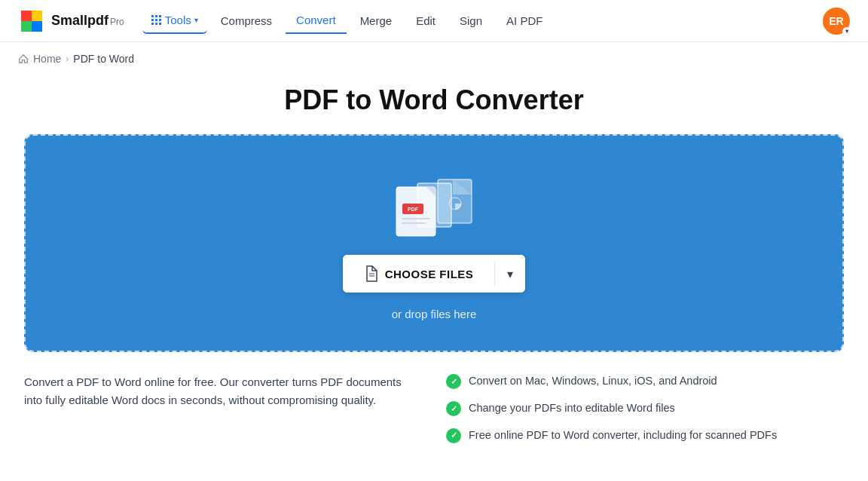 This screenshot has height=481, width=868. I want to click on feature-item-1: Convert on Mac, Windows, Linux, iOS, and…, so click(645, 381).